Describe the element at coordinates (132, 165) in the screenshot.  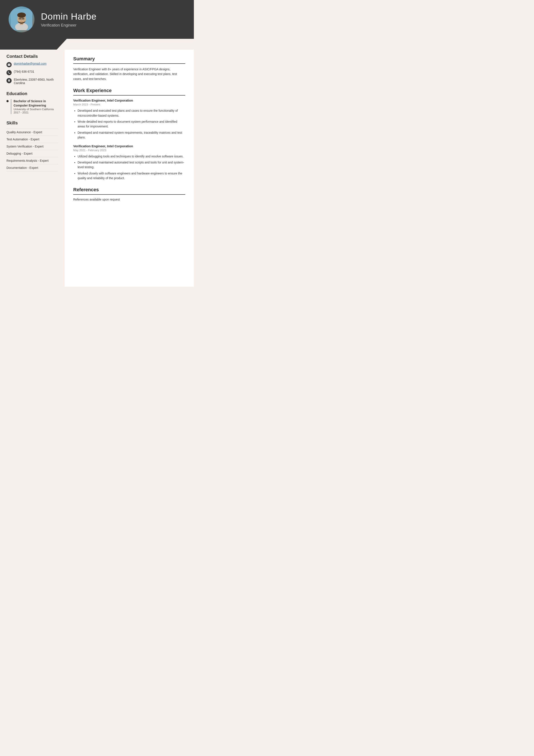
I see `job-bullet-item: Developed and maintained automated test …` at that location.